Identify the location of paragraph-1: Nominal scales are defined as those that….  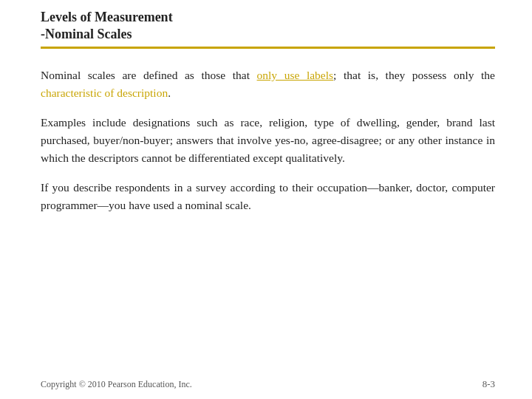
(267, 84).